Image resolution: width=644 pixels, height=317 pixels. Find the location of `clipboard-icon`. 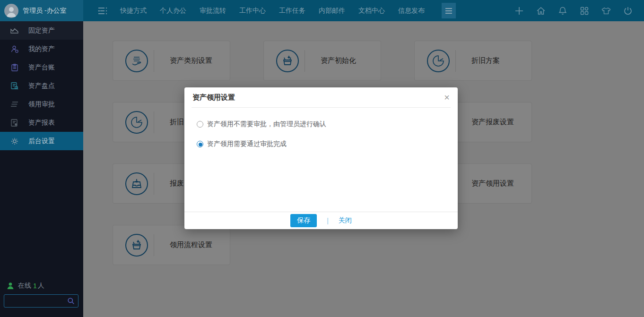

clipboard-icon is located at coordinates (14, 67).